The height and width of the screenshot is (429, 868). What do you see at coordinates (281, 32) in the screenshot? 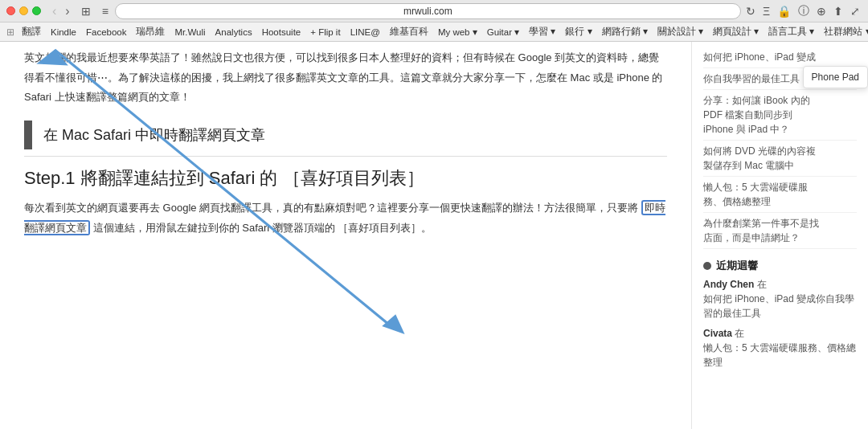
I see `bookmark-hootsuite: Hootsuite` at bounding box center [281, 32].